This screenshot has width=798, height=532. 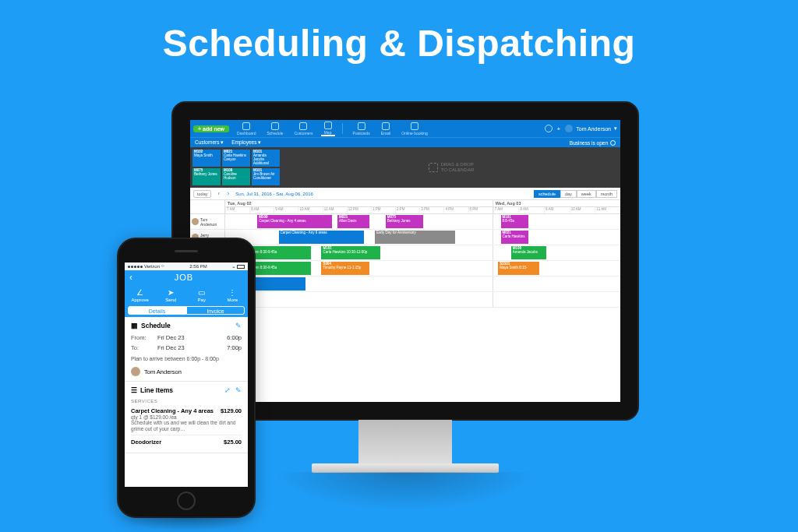 I want to click on nav-map: Map, so click(x=328, y=129).